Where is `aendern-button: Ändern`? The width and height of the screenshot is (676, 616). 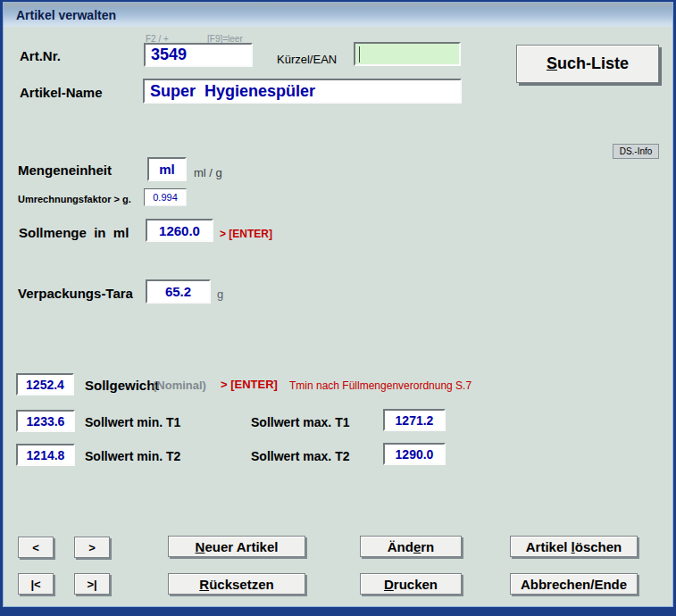
aendern-button: Ändern is located at coordinates (411, 546).